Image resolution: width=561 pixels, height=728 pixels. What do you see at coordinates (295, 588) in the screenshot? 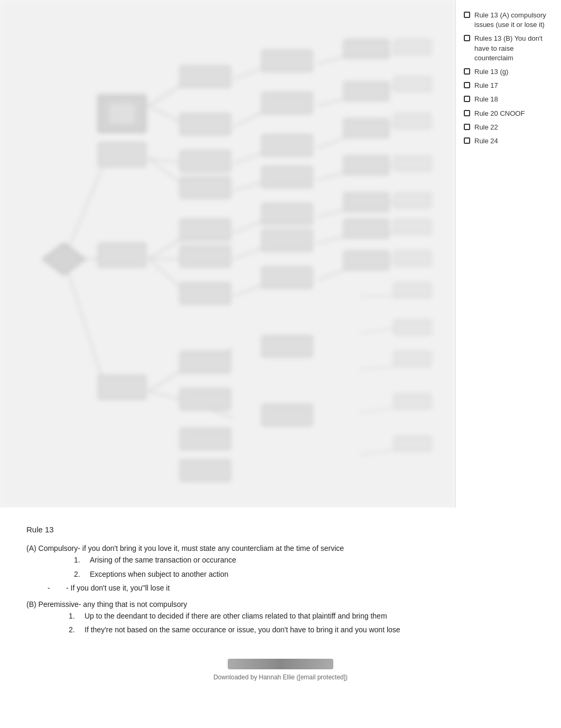
I see `dash-item: - If you don't use it, you''ll lose it` at bounding box center [295, 588].